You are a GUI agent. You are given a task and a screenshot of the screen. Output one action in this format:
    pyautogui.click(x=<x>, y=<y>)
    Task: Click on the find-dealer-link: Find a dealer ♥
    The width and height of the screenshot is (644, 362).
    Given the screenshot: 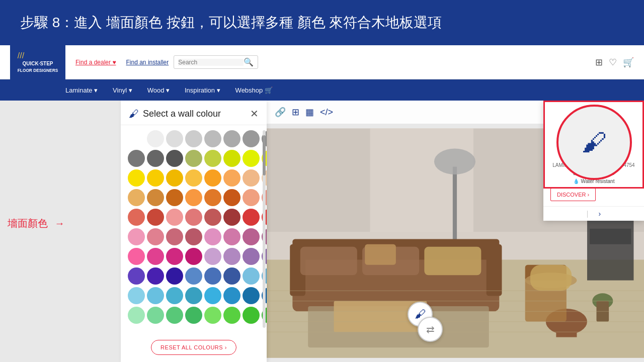 What is the action you would take?
    pyautogui.click(x=96, y=62)
    